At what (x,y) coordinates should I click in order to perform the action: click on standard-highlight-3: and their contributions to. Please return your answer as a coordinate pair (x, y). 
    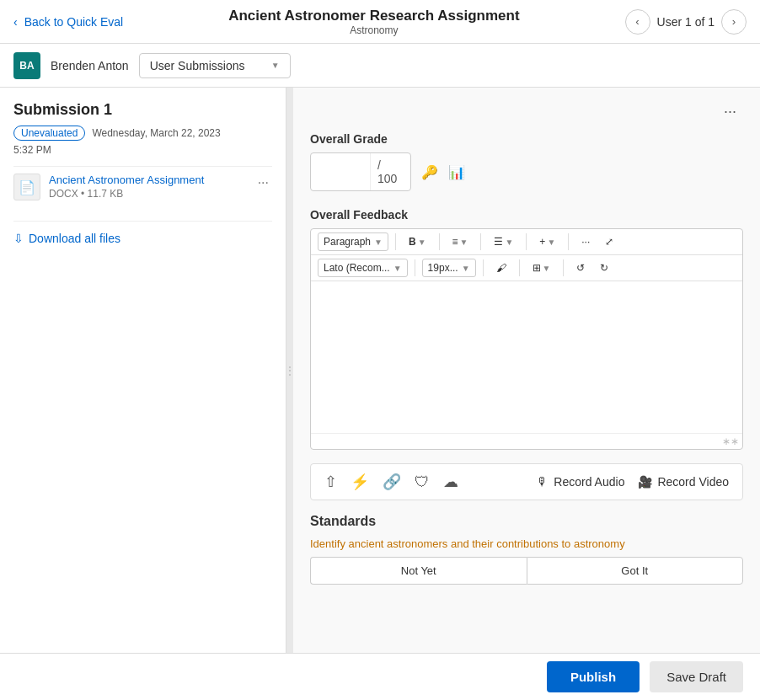
    Looking at the image, I should click on (511, 544).